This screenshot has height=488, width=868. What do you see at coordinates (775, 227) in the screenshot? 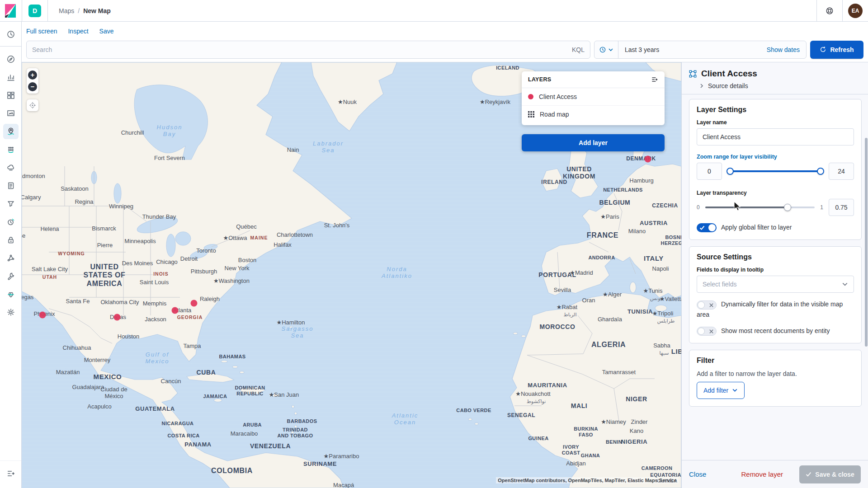
I see `global-filter-row: Apply global filter to layer` at bounding box center [775, 227].